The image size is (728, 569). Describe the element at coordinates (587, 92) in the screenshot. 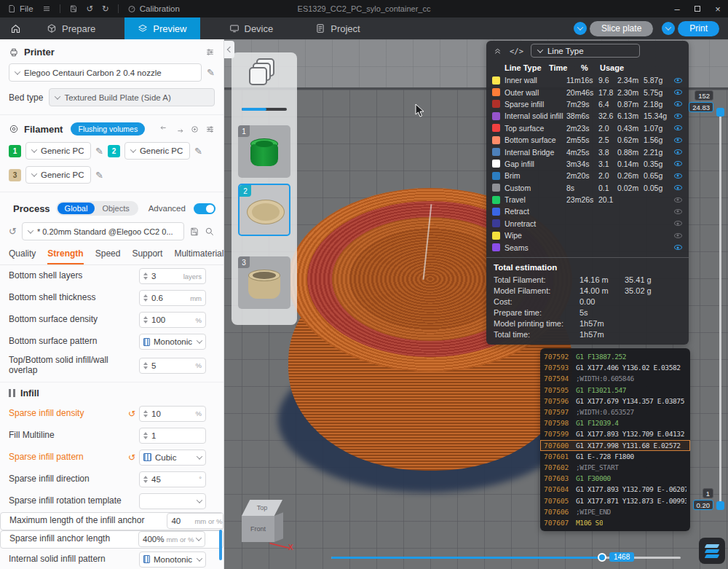

I see `line-type-row: Outer wall 20m46s 17.8 2.30m 5.75g` at that location.